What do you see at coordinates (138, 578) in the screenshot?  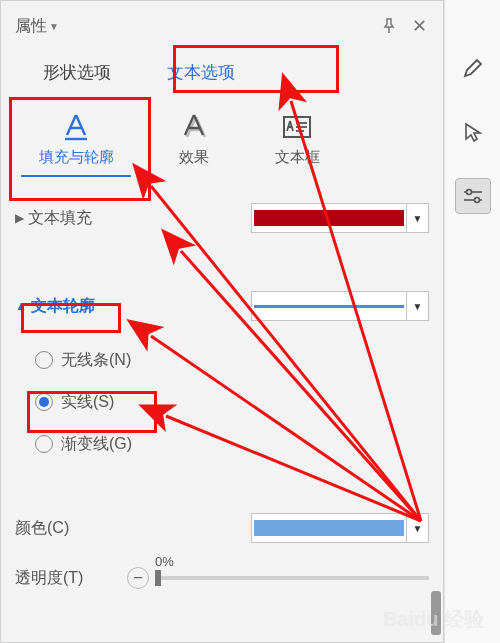 I see `decrease-button: −` at bounding box center [138, 578].